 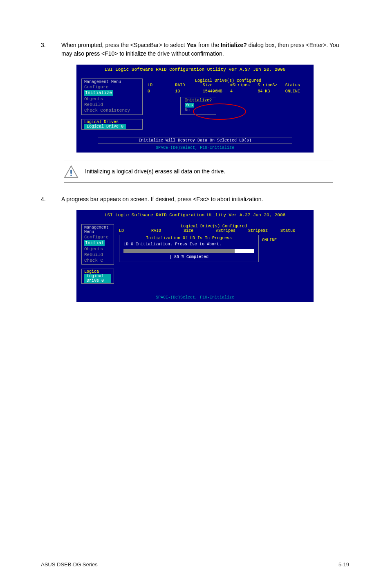 I want to click on management-menu: Management Menu Configure Initial Object…, so click(x=98, y=245).